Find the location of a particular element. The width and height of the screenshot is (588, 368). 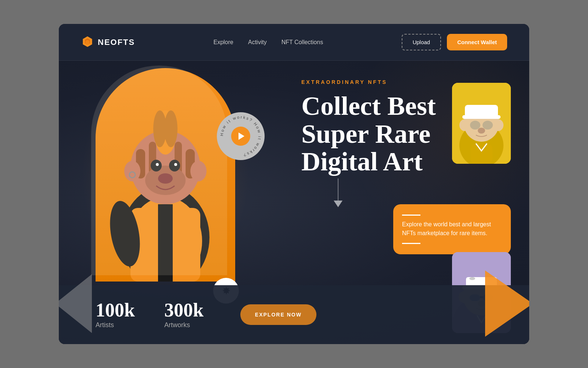

artworks-count: 300k is located at coordinates (184, 310).